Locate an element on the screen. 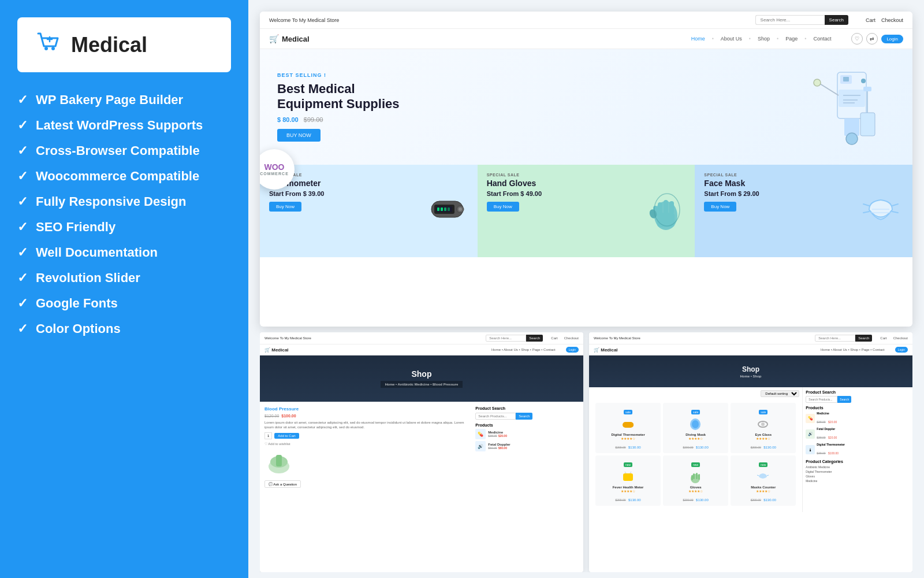 The image size is (924, 578). pg-cat-2: Digital Thermometer is located at coordinates (858, 472).